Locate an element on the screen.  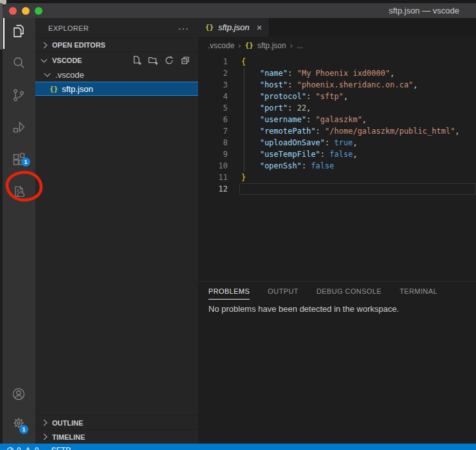
sftp-extension-button is located at coordinates (19, 192).